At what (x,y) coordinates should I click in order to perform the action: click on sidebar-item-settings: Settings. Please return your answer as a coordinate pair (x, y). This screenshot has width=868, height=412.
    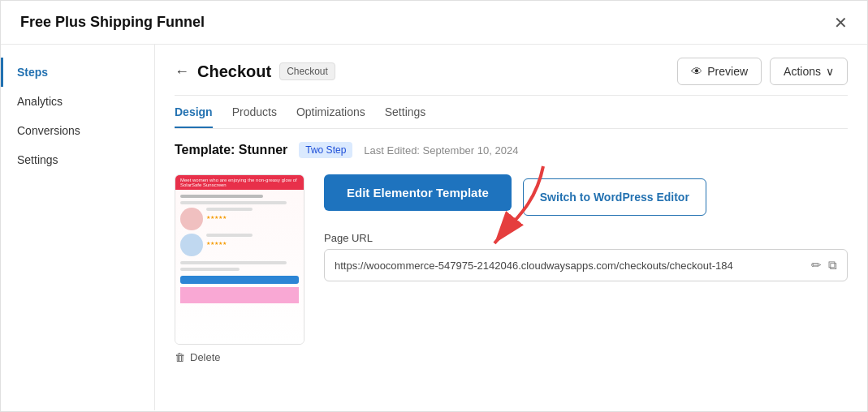
    Looking at the image, I should click on (78, 160).